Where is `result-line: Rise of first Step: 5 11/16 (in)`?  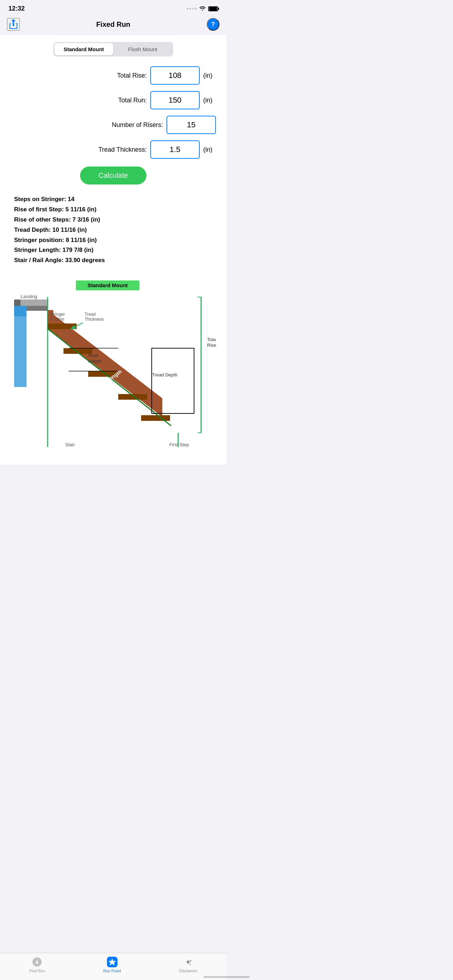 result-line: Rise of first Step: 5 11/16 (in) is located at coordinates (113, 210).